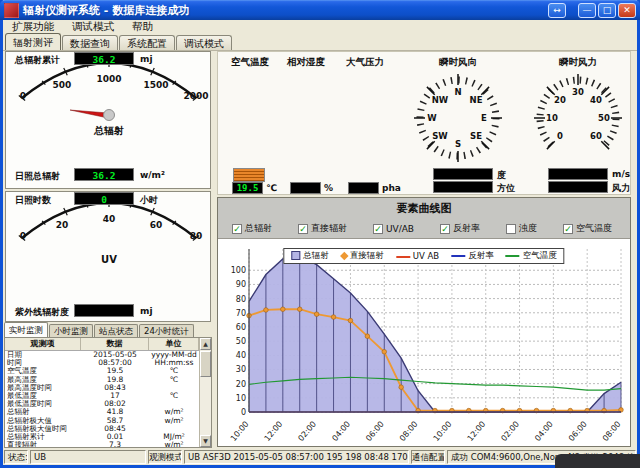 The height and width of the screenshot is (468, 640). Describe the element at coordinates (108, 404) in the screenshot. I see `table-row: 最低温度时间 08:02` at that location.